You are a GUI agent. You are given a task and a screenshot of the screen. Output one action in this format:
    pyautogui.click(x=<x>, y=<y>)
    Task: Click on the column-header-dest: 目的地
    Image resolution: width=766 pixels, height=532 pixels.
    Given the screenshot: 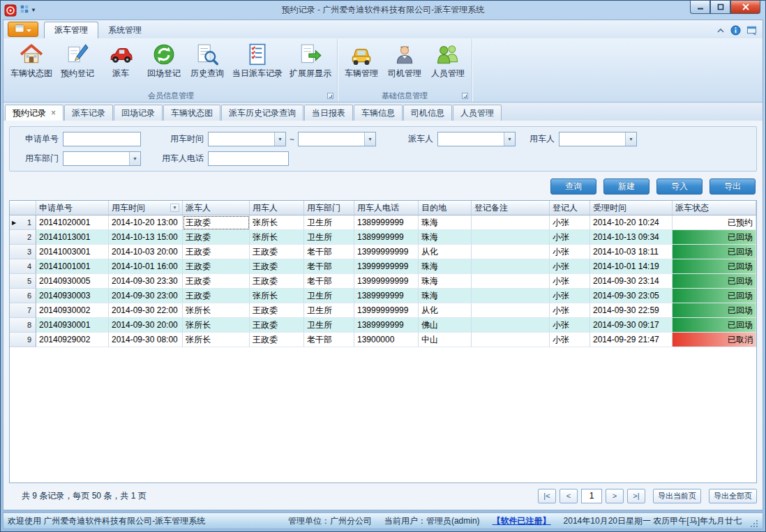 What is the action you would take?
    pyautogui.click(x=445, y=208)
    